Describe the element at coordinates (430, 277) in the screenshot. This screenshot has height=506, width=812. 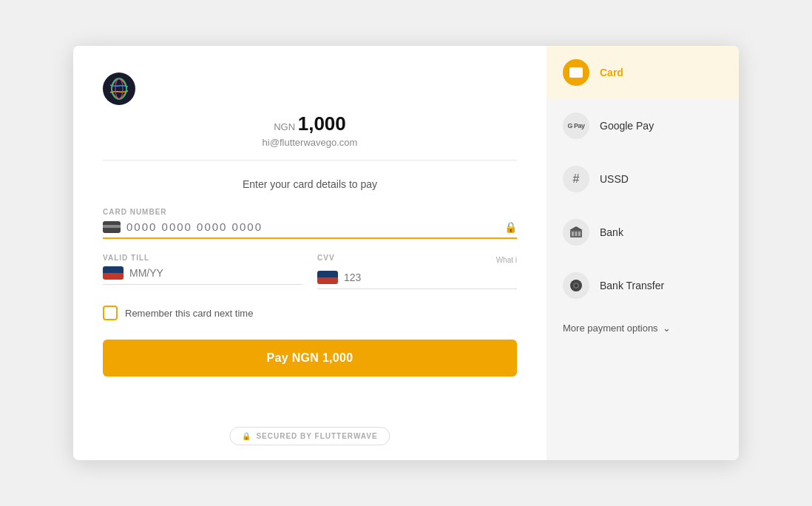
I see `cvv-input` at that location.